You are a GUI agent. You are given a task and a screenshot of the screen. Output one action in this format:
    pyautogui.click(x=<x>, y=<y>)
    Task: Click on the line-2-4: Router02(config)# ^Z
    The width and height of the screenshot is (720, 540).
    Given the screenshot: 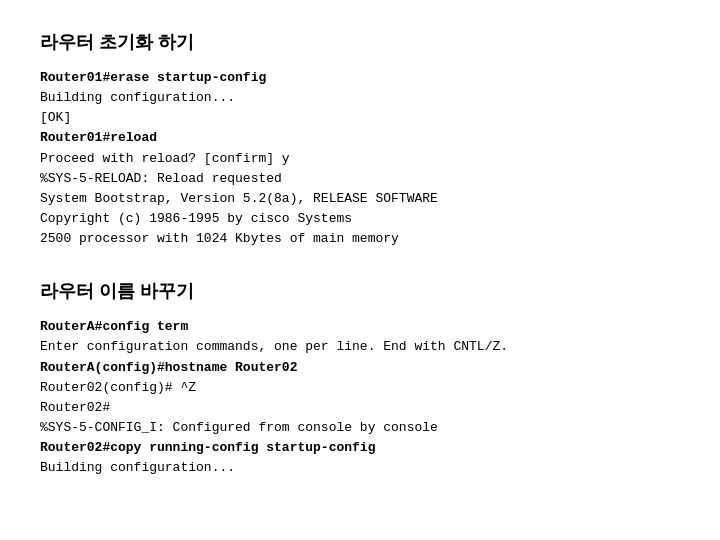 What is the action you would take?
    pyautogui.click(x=118, y=388)
    